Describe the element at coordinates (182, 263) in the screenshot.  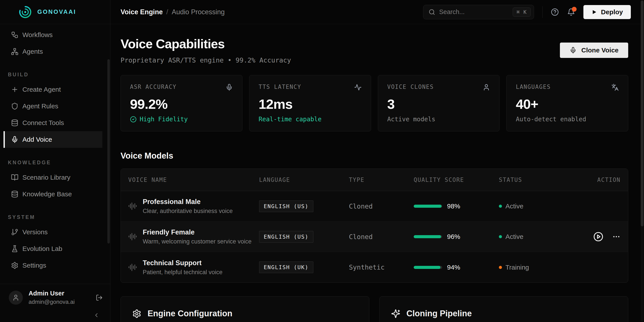
I see `voice-name: Technical Support` at that location.